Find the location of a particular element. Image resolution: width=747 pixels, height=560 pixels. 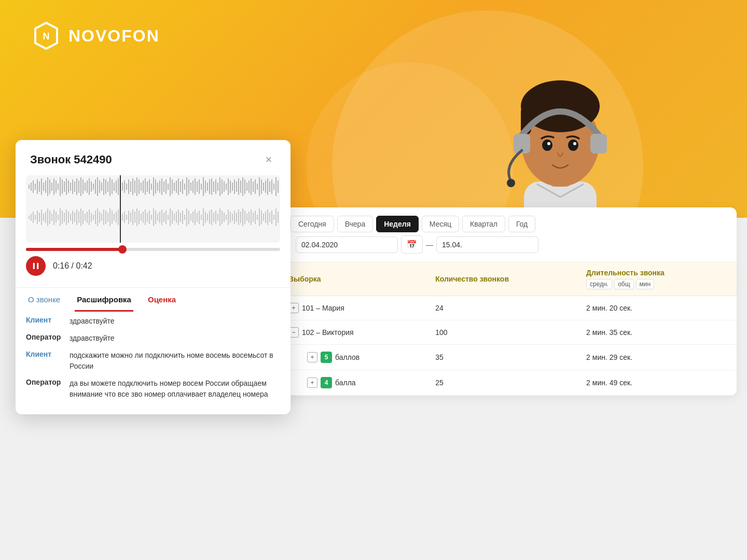

score-badge-5: 5 is located at coordinates (326, 357).